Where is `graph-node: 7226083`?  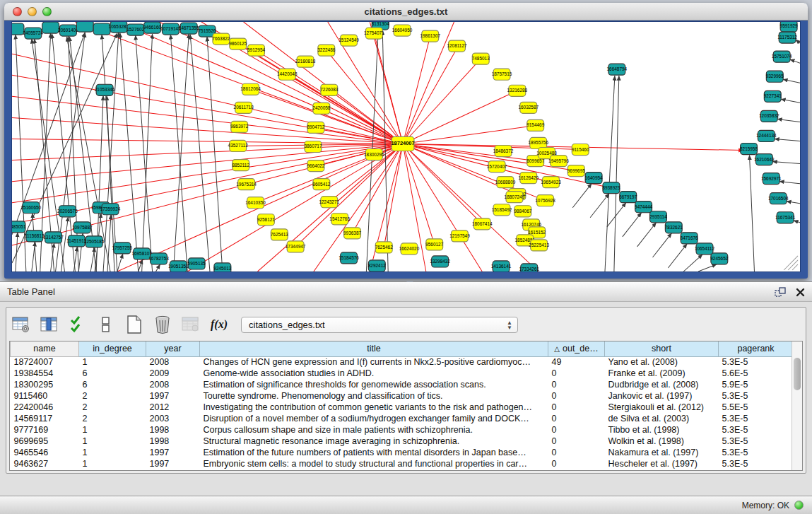 graph-node: 7226083 is located at coordinates (329, 90).